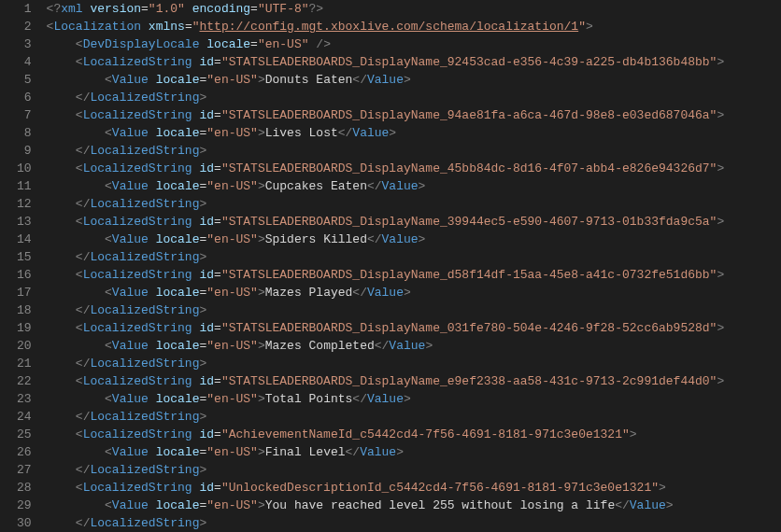 Image resolution: width=781 pixels, height=532 pixels. I want to click on line-number: 13, so click(24, 222).